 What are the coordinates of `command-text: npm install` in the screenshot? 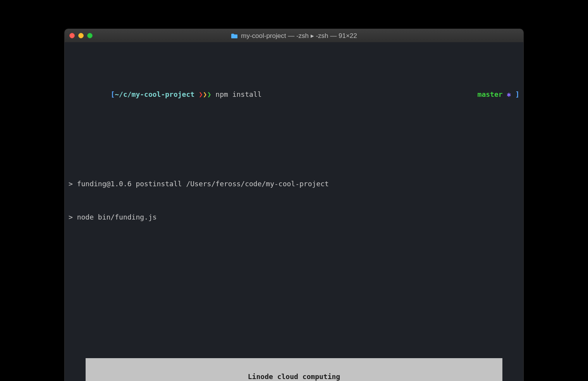 It's located at (239, 94).